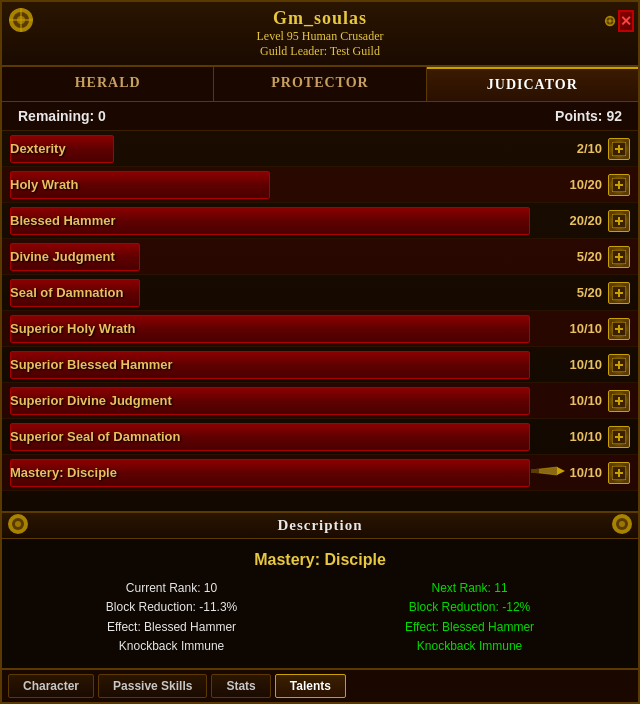  I want to click on skill-name: Superior Blessed Hammer, so click(92, 364).